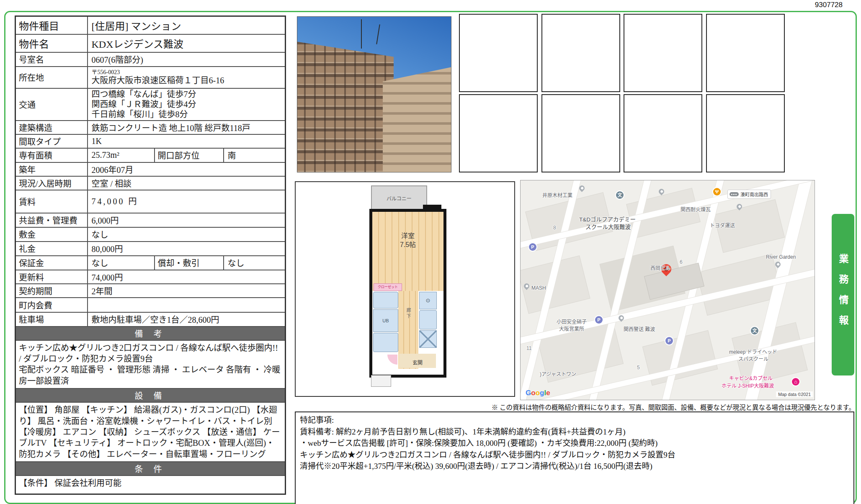  I want to click on field-label: 号室名, so click(52, 59).